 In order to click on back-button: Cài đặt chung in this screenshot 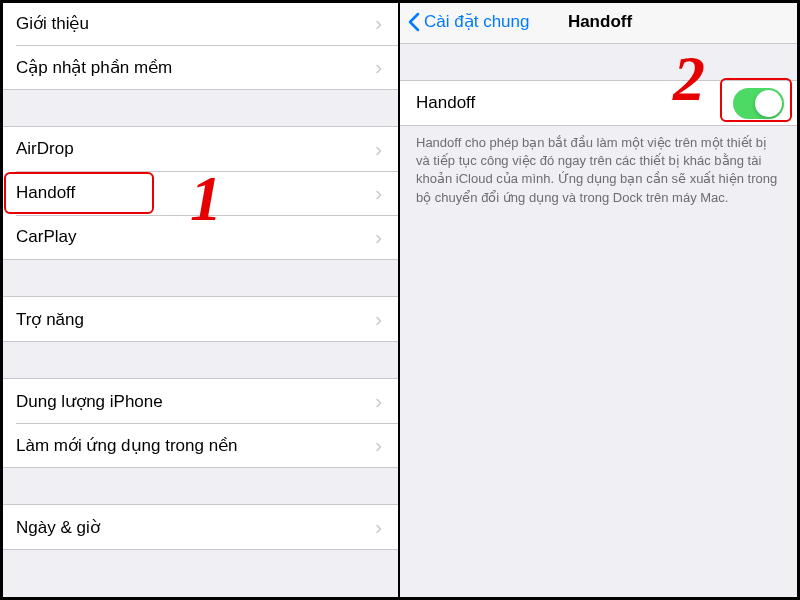, I will do `click(468, 22)`.